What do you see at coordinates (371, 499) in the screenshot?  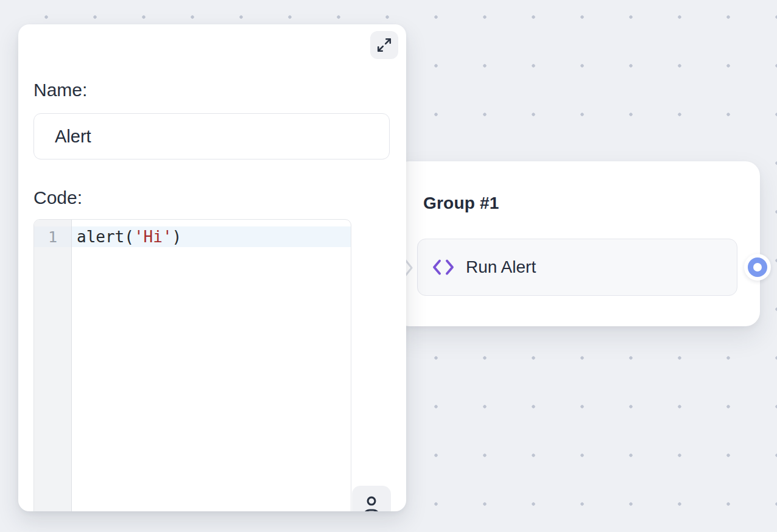 I see `user-button` at bounding box center [371, 499].